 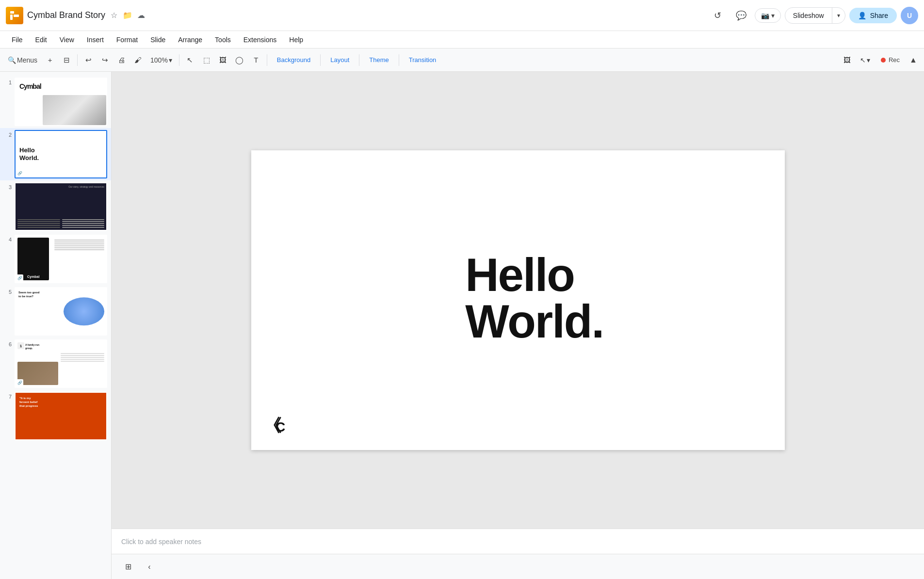 I want to click on zoom-selector: 100% ▾, so click(x=161, y=60).